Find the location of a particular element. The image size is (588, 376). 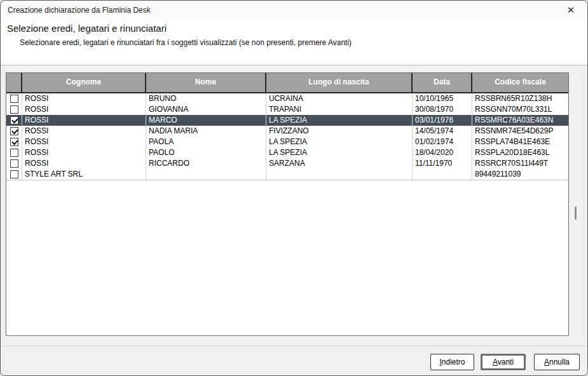

cell-codice-fiscale: RSSGNN70M70L331L is located at coordinates (520, 109).